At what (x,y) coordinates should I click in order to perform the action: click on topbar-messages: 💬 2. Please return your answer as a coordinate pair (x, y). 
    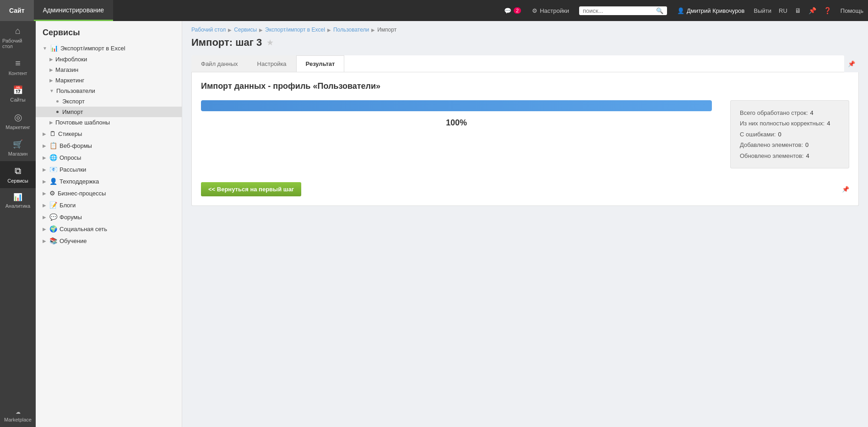
    Looking at the image, I should click on (513, 11).